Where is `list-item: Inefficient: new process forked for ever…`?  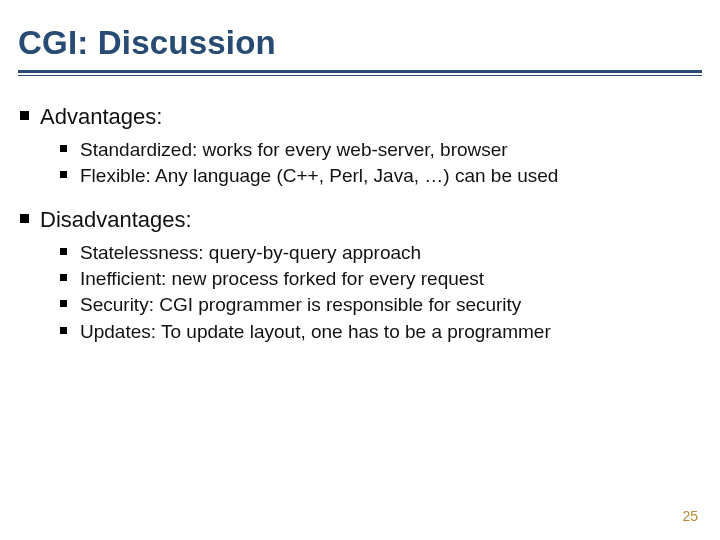
list-item: Inefficient: new process forked for ever… is located at coordinates (391, 279).